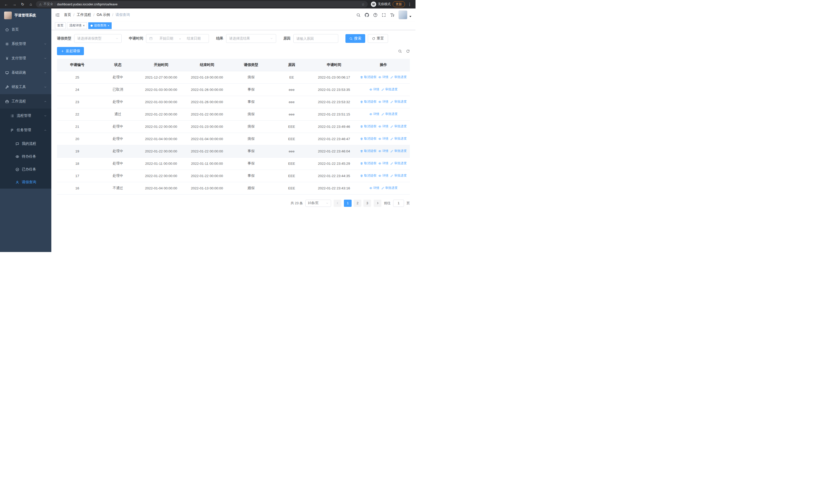 The height and width of the screenshot is (504, 831). Describe the element at coordinates (26, 169) in the screenshot. I see `sidebar-item-done-tasks: 已办任务` at that location.